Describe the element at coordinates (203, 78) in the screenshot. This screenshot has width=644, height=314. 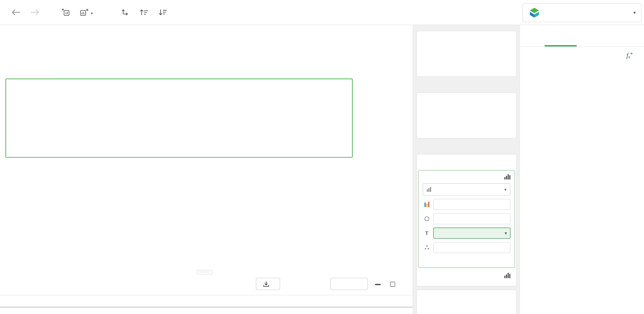
I see `header-divider` at that location.